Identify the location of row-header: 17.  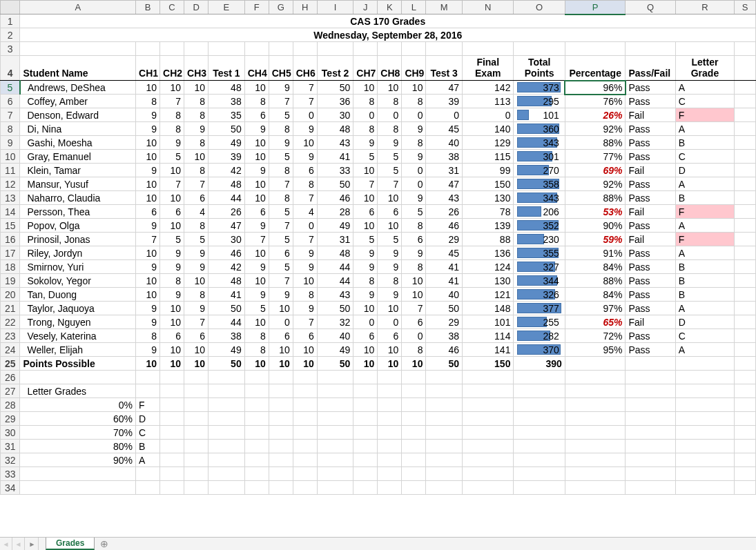
(10, 253).